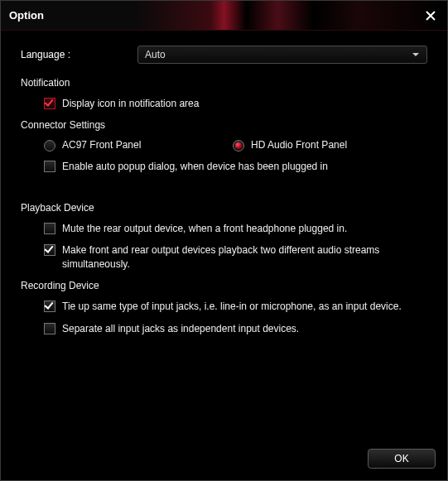  Describe the element at coordinates (224, 208) in the screenshot. I see `playback-heading: Playback Device` at that location.